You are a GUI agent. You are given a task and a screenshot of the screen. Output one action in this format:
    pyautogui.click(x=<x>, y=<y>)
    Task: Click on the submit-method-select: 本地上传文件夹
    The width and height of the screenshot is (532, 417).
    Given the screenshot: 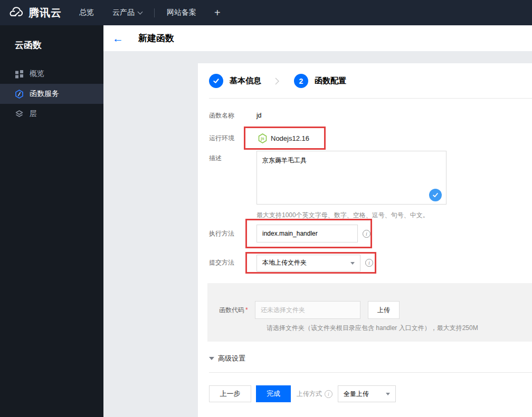 What is the action you would take?
    pyautogui.click(x=308, y=263)
    